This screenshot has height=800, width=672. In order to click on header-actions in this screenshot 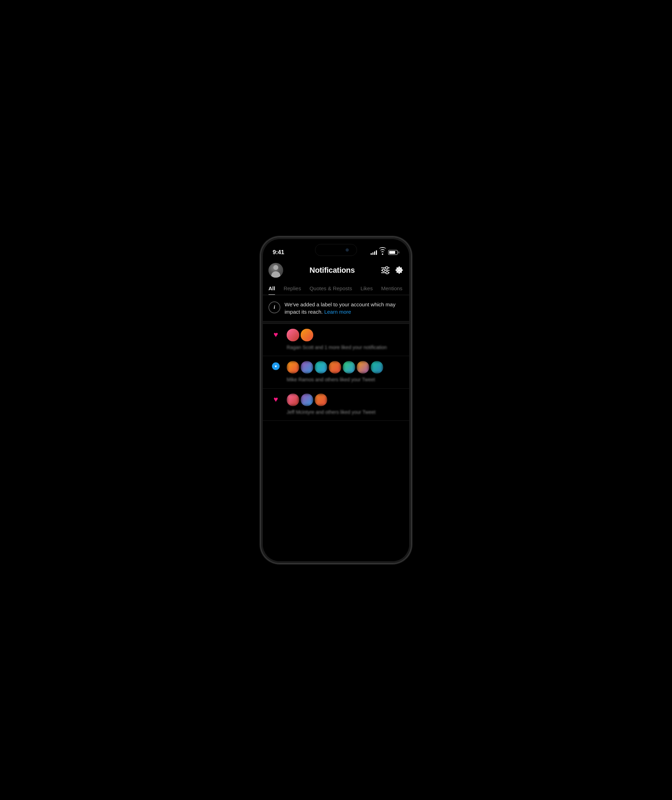, I will do `click(392, 270)`.